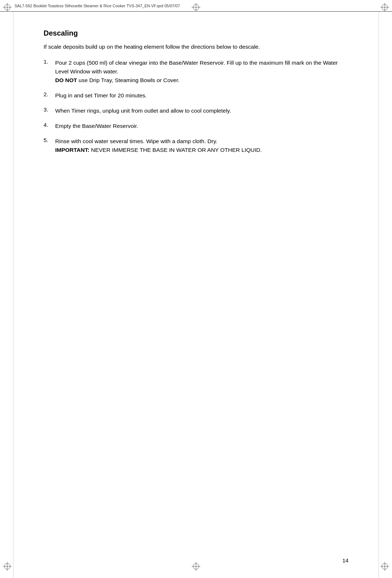  Describe the element at coordinates (379, 295) in the screenshot. I see `margin-line-right` at that location.